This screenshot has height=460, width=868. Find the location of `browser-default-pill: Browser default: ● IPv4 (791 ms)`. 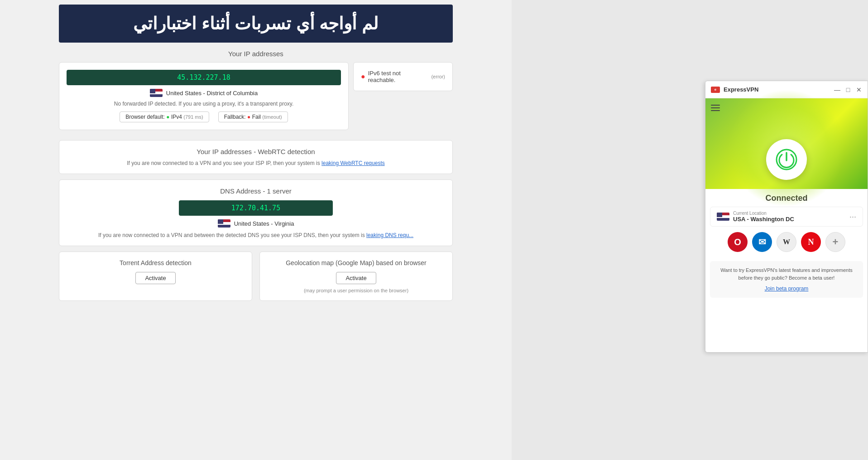

browser-default-pill: Browser default: ● IPv4 (791 ms) is located at coordinates (164, 117).